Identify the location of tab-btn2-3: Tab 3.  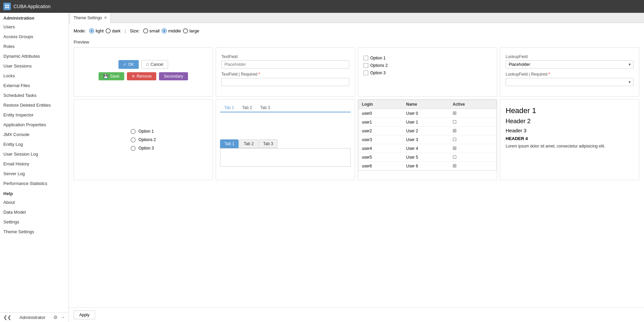
(268, 144).